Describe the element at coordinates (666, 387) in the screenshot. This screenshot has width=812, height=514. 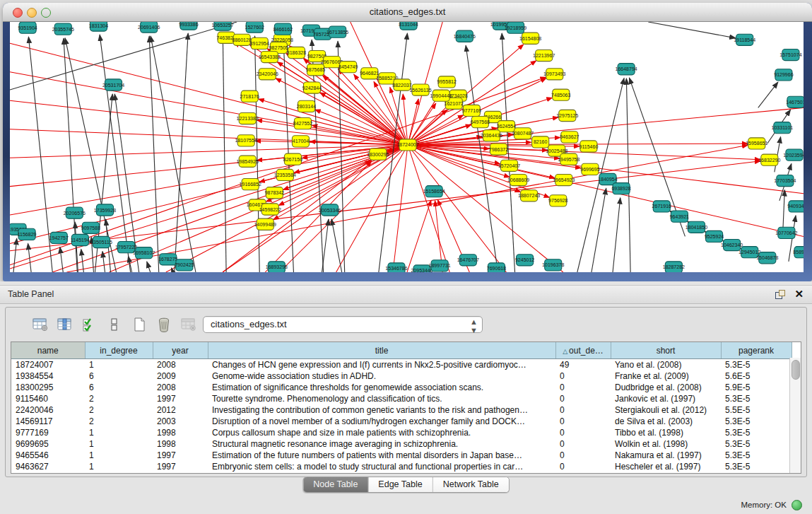
I see `table-cell: Dudbridge et al. (2008)` at that location.